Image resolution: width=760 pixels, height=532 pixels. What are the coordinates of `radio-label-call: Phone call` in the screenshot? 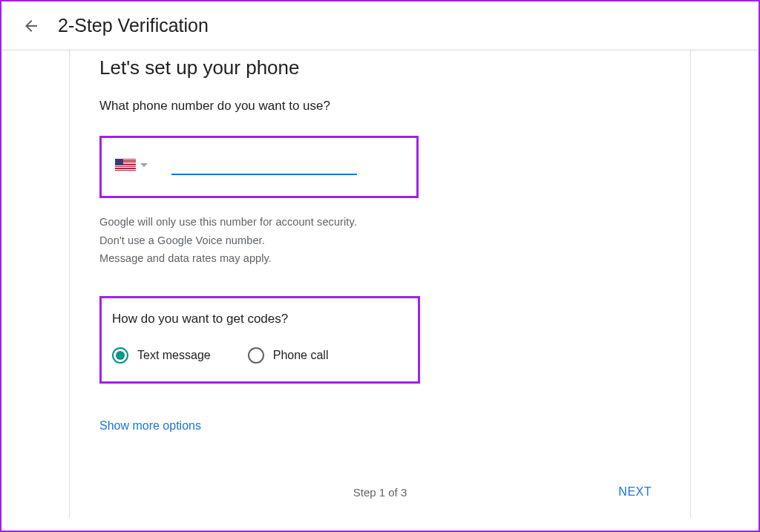 It's located at (301, 355).